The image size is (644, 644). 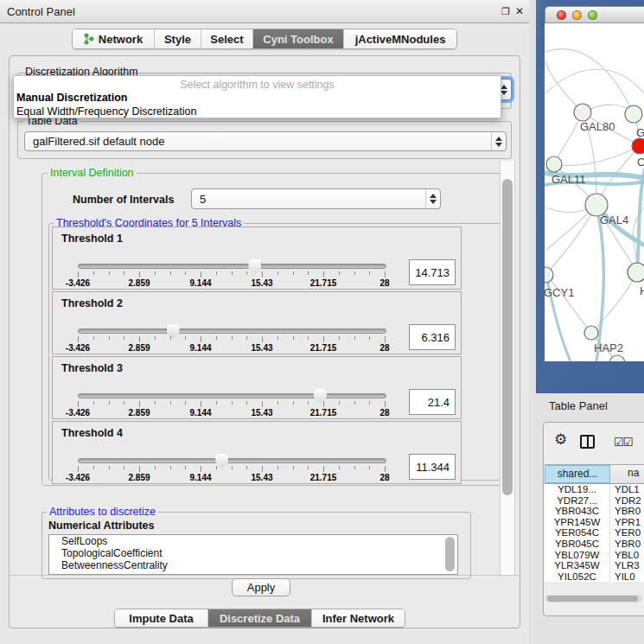 I want to click on tab-discretize-data: Discretize Data, so click(x=260, y=618).